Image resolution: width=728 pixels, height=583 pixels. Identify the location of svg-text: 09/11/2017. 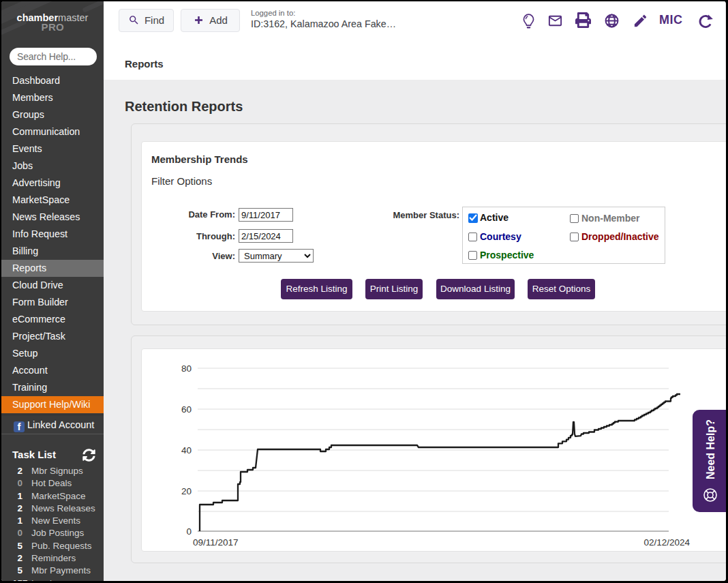
(215, 543).